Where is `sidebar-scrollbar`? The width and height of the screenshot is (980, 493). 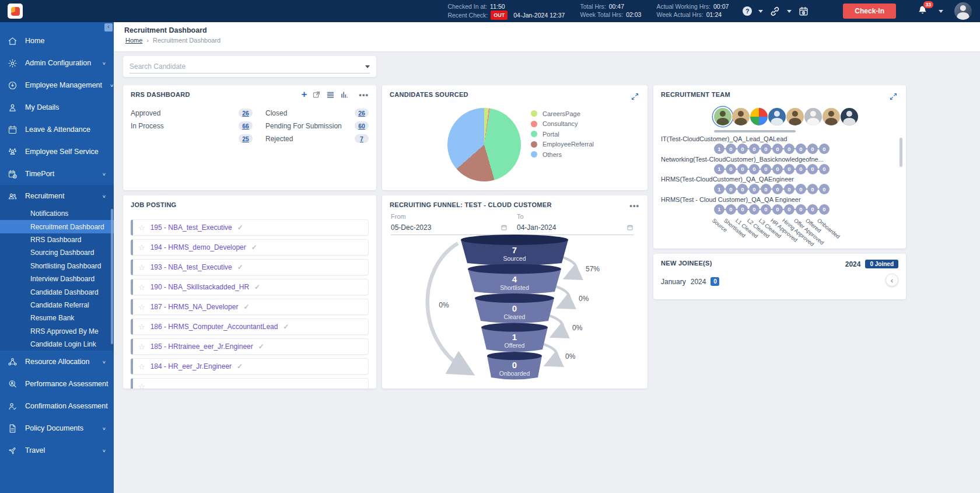 sidebar-scrollbar is located at coordinates (112, 277).